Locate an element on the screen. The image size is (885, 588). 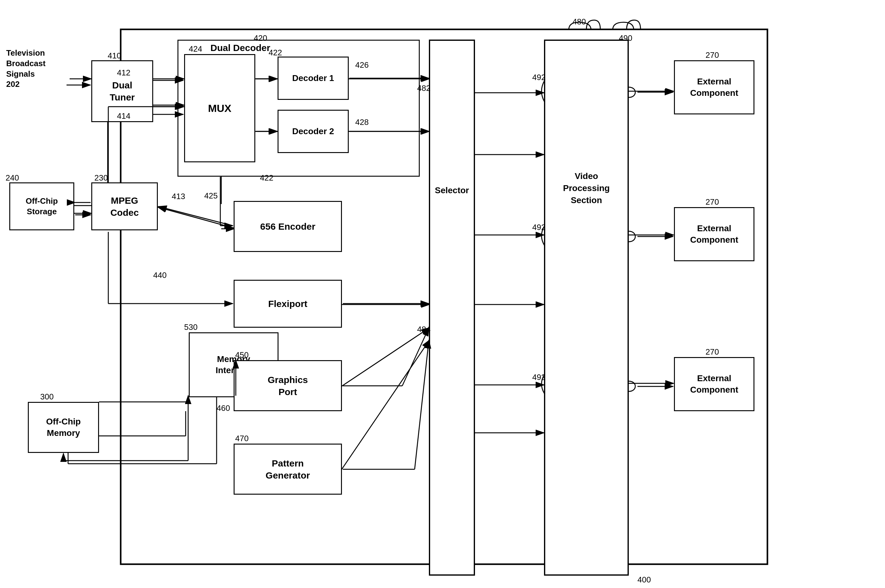
ref-412: 412 is located at coordinates (124, 73).